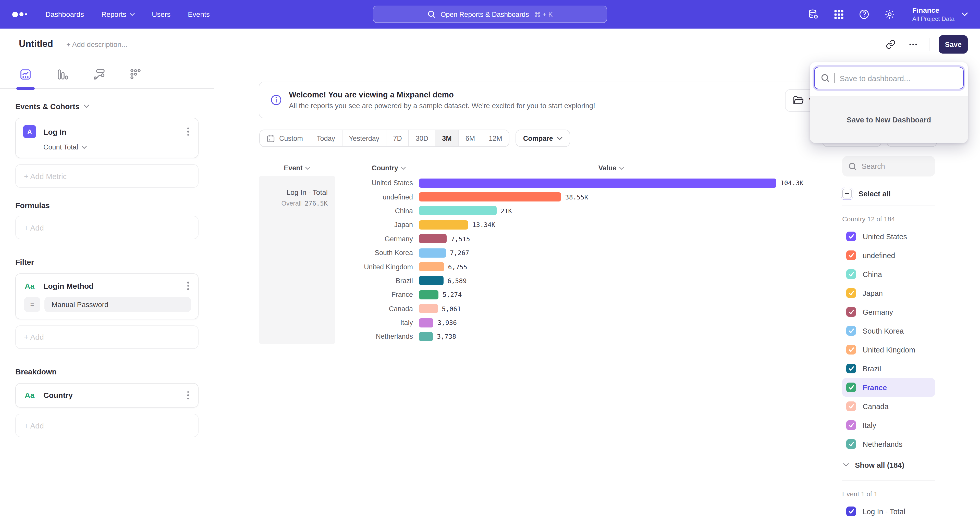 The width and height of the screenshot is (980, 531). I want to click on segment-item-italy: Italy, so click(889, 425).